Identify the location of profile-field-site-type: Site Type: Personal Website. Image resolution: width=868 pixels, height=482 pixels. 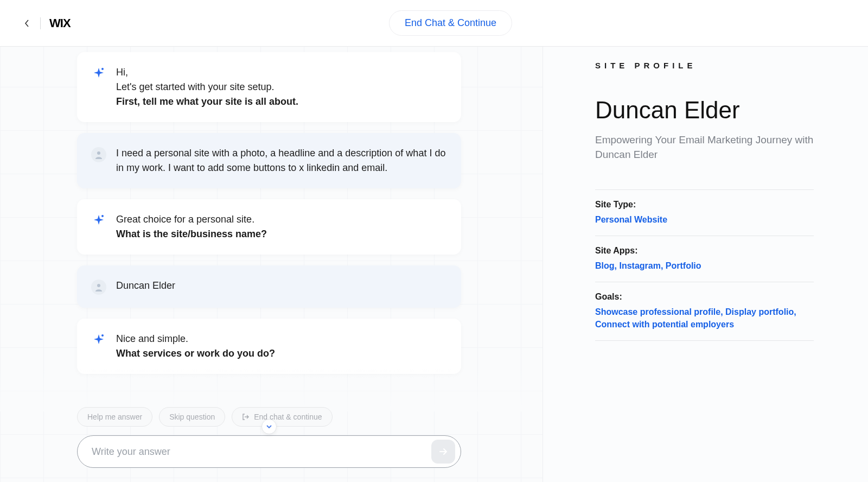
(704, 213).